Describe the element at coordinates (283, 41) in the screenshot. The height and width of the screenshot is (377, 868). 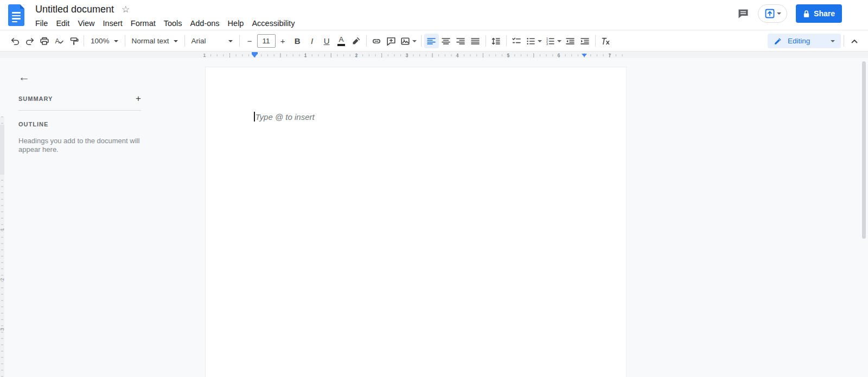
I see `font-size-increase-button: +` at that location.